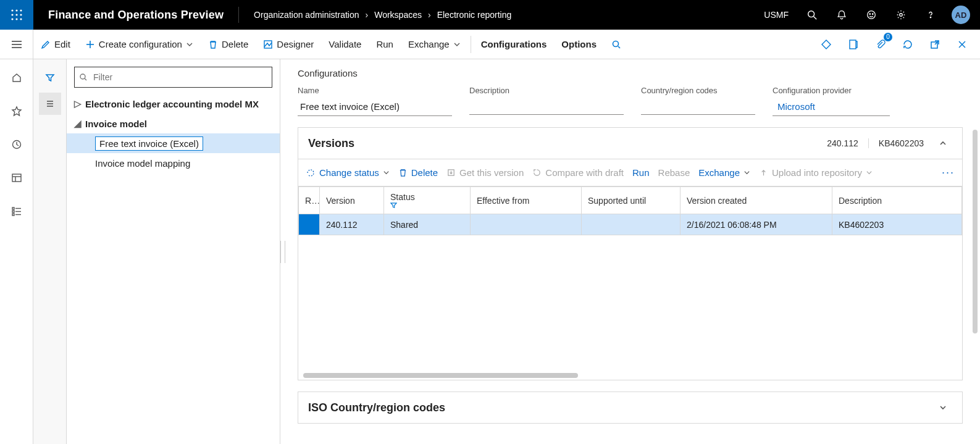 This screenshot has height=444, width=980. I want to click on options-tab: Options, so click(579, 44).